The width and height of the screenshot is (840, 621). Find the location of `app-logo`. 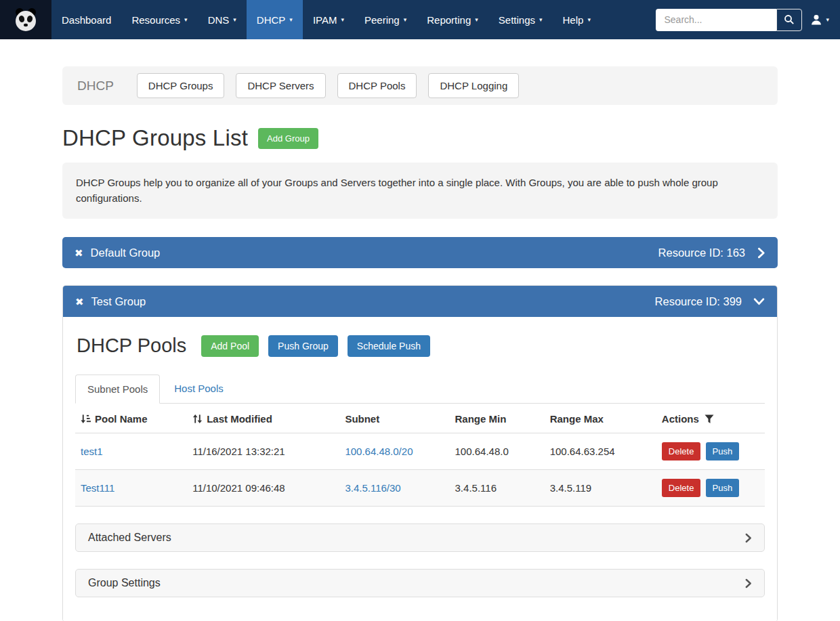

app-logo is located at coordinates (26, 20).